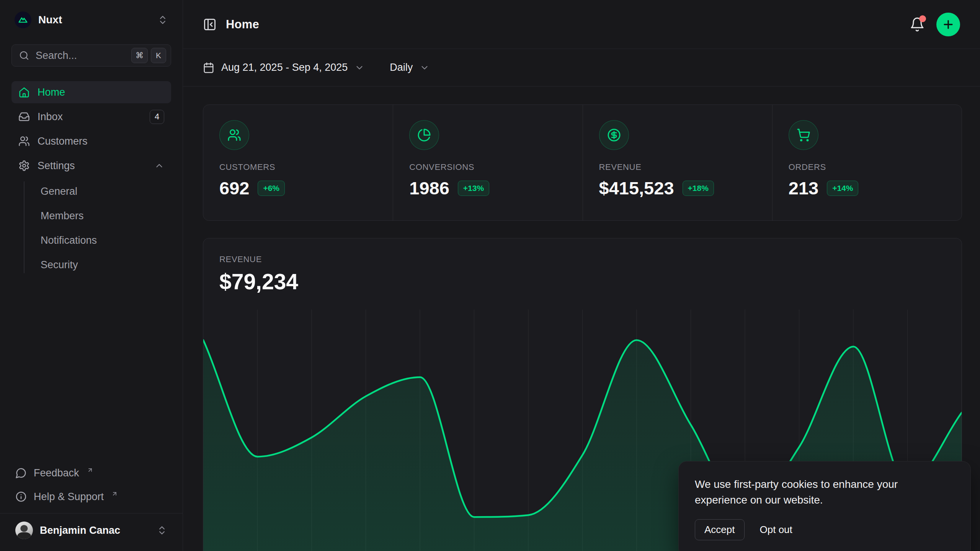 This screenshot has width=980, height=551. Describe the element at coordinates (298, 163) in the screenshot. I see `stat-customers: CUSTOMERS 692 +6%` at that location.